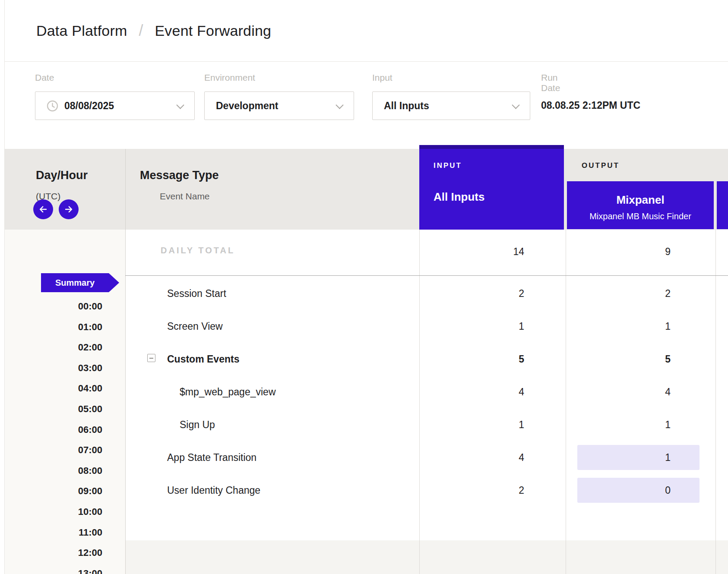 The width and height of the screenshot is (728, 574). I want to click on table-row: Screen View 1 1, so click(427, 326).